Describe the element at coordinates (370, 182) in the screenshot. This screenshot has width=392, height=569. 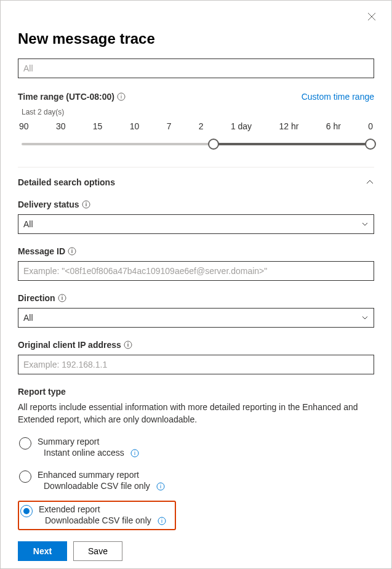
I see `chevron-up-icon` at that location.